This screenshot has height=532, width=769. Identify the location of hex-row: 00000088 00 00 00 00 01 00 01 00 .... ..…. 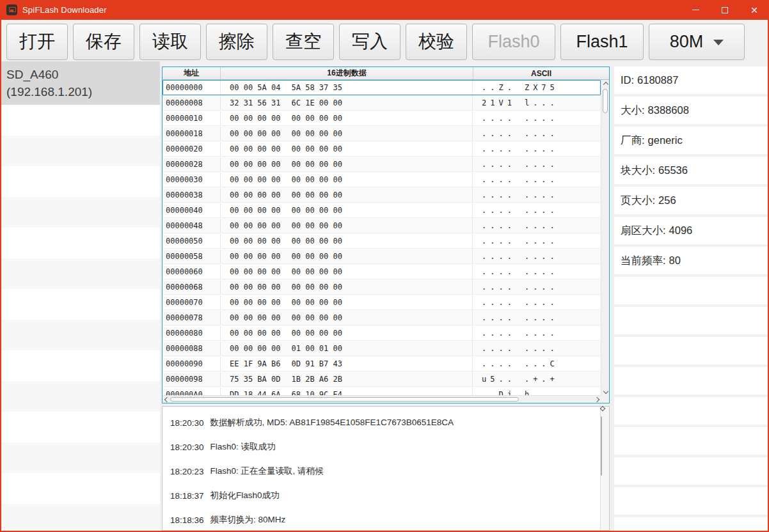
(381, 348).